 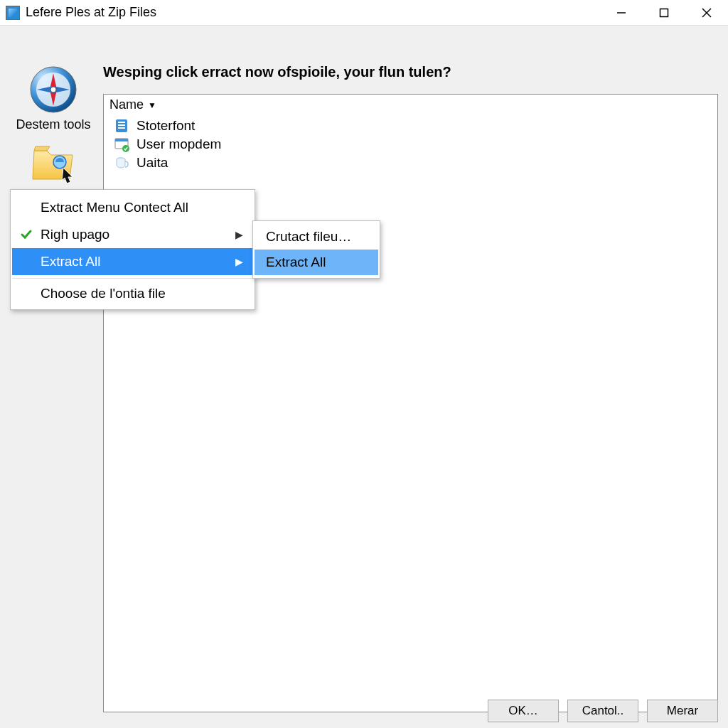 What do you see at coordinates (411, 126) in the screenshot?
I see `list-item: Stoterfont` at bounding box center [411, 126].